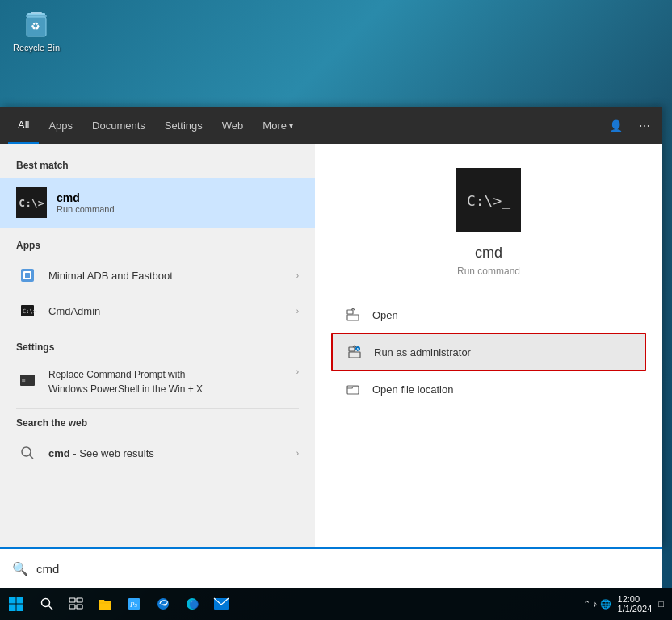  What do you see at coordinates (23, 126) in the screenshot?
I see `tab-all: All` at bounding box center [23, 126].